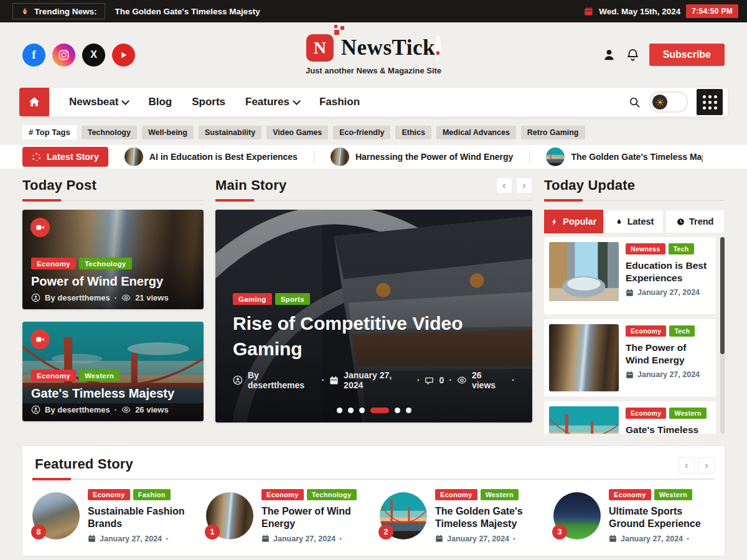 The width and height of the screenshot is (747, 560). What do you see at coordinates (461, 516) in the screenshot?
I see `featured-card-golden-gate: 2 Economy Western The Golden Gate's Time…` at bounding box center [461, 516].